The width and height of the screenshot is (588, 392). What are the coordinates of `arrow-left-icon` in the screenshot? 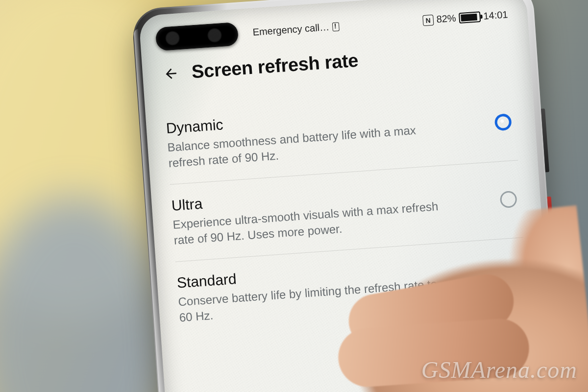 It's located at (171, 74).